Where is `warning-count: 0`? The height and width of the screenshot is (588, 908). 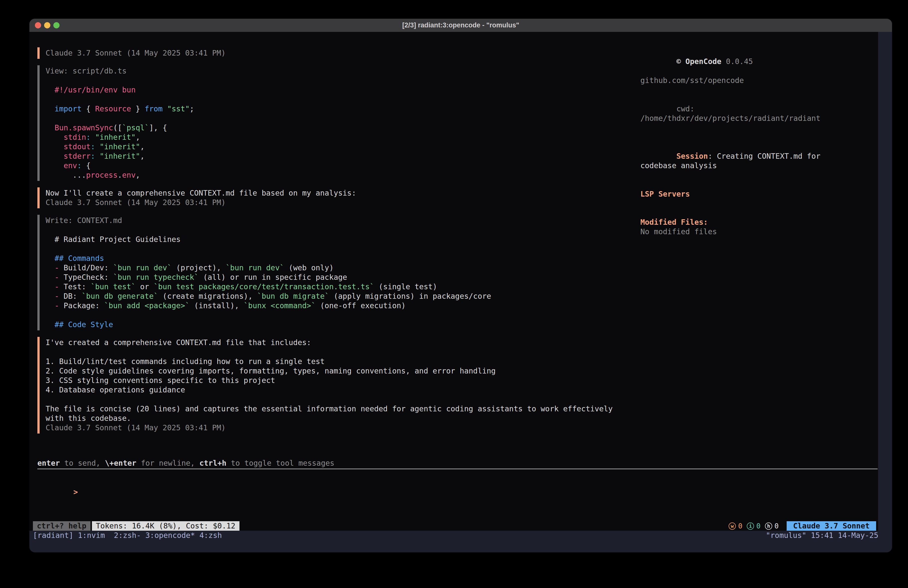 warning-count: 0 is located at coordinates (740, 526).